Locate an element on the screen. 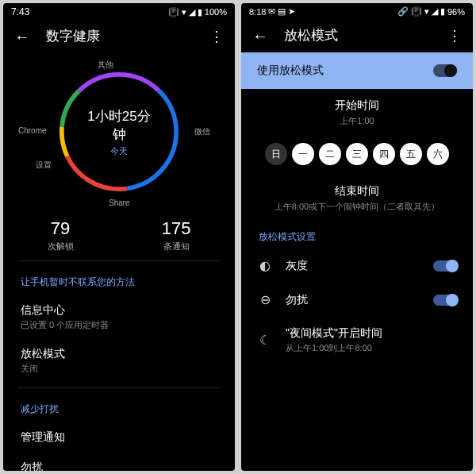 Image resolution: width=476 pixels, height=474 pixels. status-bar: 7:43 📳 ▾ ◢ ▮ 100% is located at coordinates (119, 11).